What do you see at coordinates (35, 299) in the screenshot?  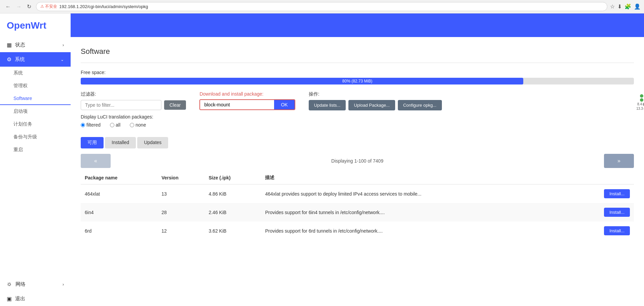 I see `sidebar-item-logout: ▣ 退出` at bounding box center [35, 299].